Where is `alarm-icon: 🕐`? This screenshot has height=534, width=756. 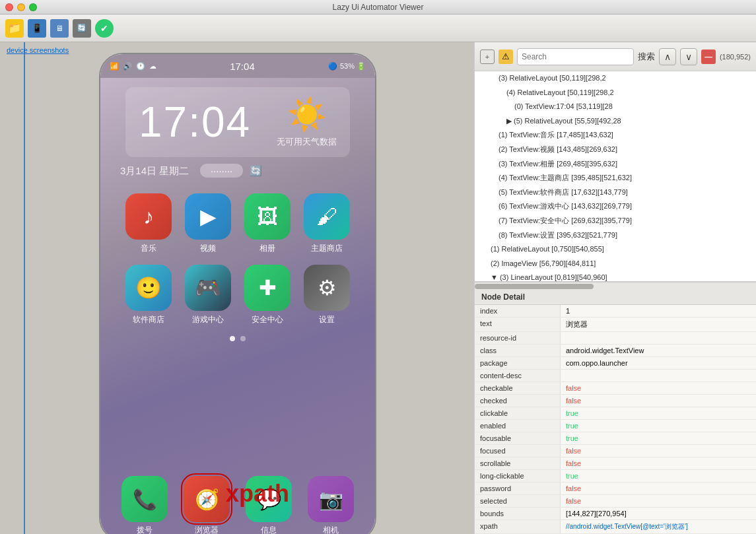 alarm-icon: 🕐 is located at coordinates (141, 66).